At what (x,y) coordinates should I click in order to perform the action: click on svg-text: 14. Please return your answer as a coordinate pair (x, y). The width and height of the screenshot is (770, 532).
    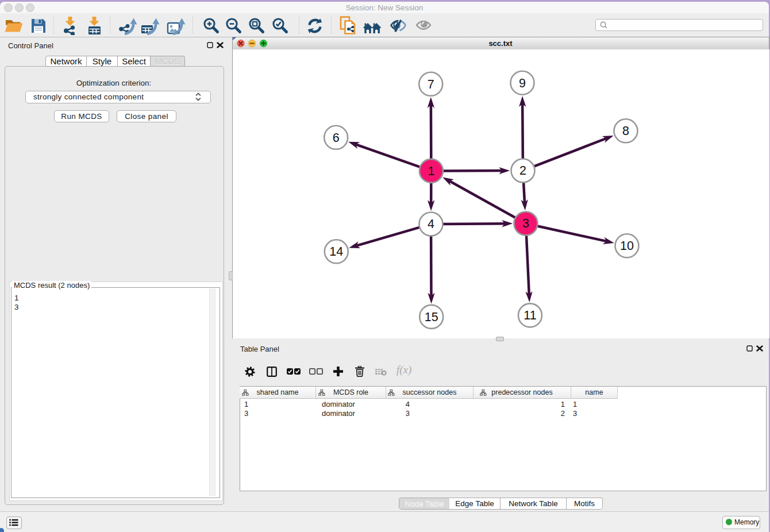
    Looking at the image, I should click on (336, 252).